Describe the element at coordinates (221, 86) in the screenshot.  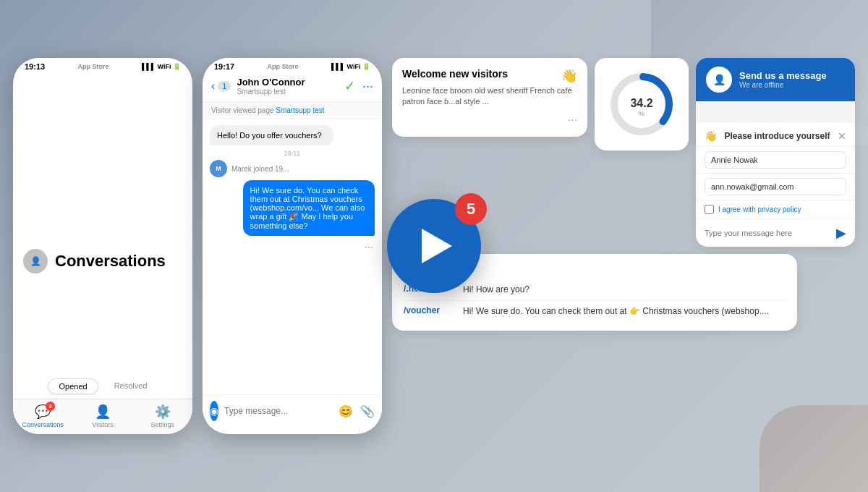
I see `back-button: ‹ 1` at that location.